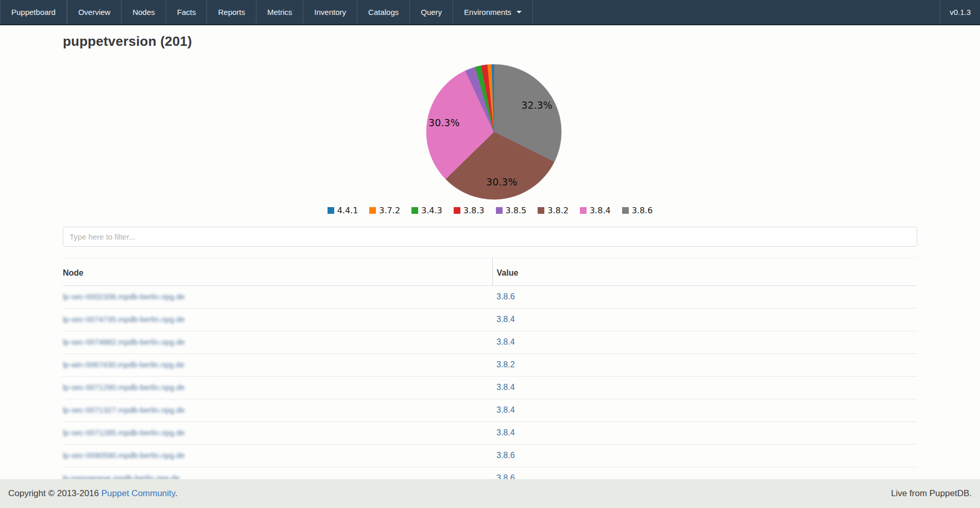  I want to click on column-header-value: Value, so click(704, 272).